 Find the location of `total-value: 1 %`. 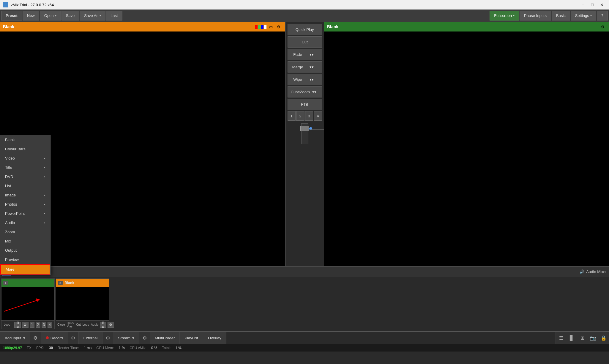

total-value: 1 % is located at coordinates (178, 348).